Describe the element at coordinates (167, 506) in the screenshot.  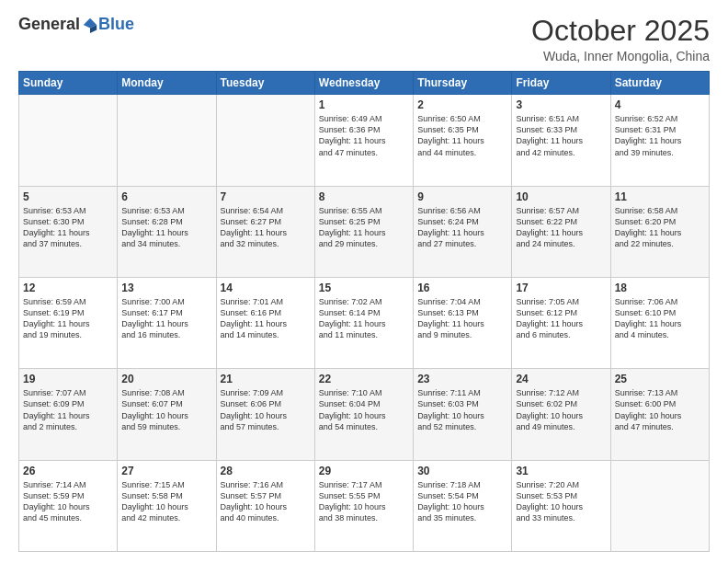
I see `table-row: 27Sunrise: 7:15 AM Sunset: 5:58 PM Dayli…` at that location.